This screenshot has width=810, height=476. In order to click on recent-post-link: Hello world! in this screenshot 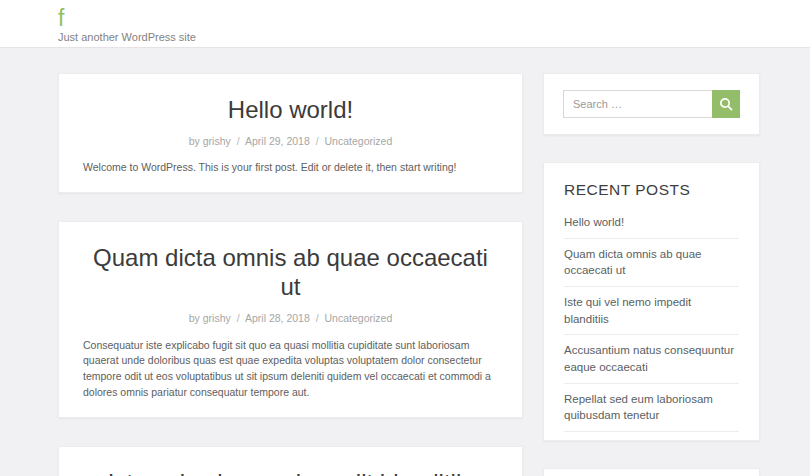, I will do `click(652, 223)`.